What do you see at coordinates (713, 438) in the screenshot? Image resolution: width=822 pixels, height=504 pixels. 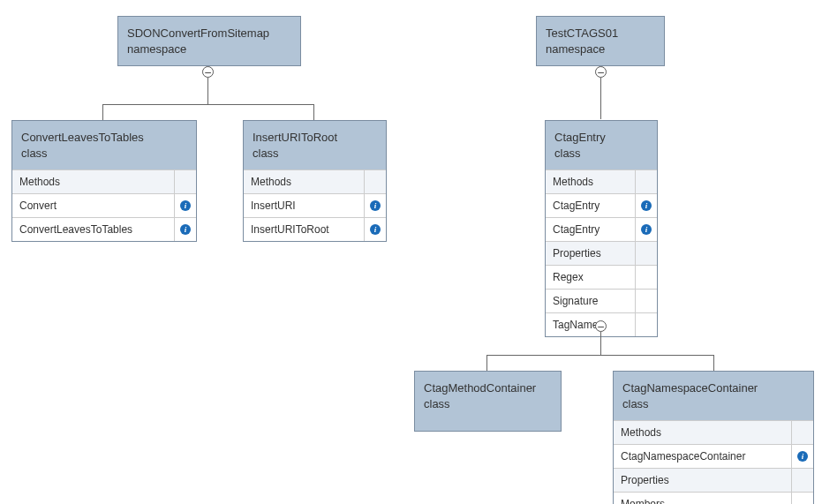 I see `class-ctagnamespacecontainer: CtagNamespaceContainer class Methods Cta…` at bounding box center [713, 438].